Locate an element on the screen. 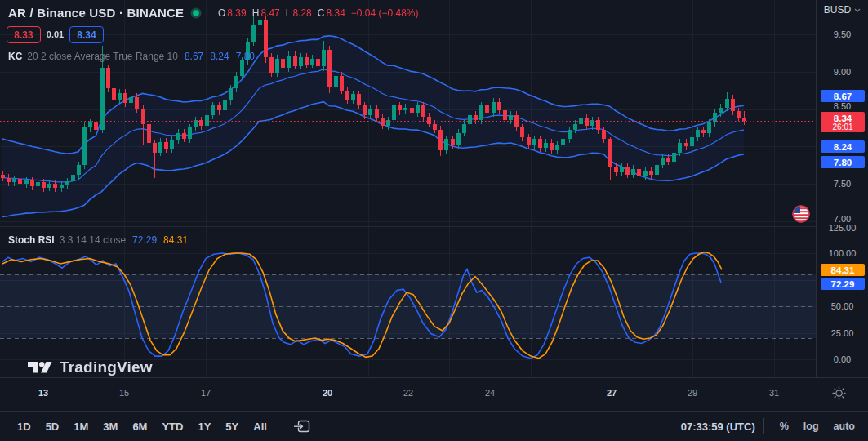  symbol-header: AR / Binance USD · BINANCE is located at coordinates (105, 13).